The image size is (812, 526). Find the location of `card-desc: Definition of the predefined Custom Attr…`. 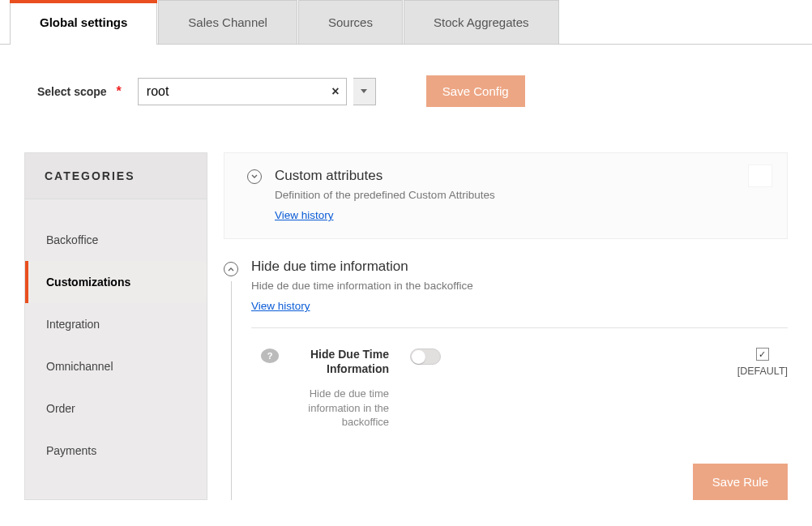

card-desc: Definition of the predefined Custom Attr… is located at coordinates (519, 195).